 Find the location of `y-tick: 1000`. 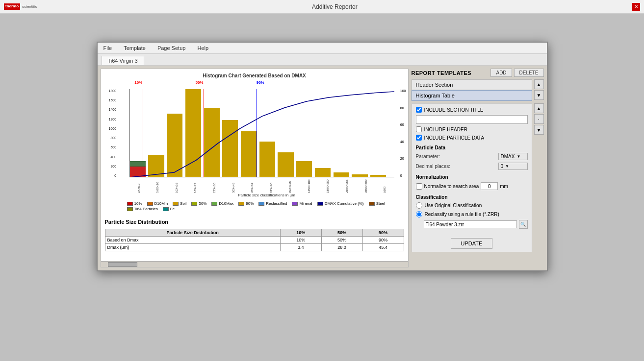

y-tick: 1000 is located at coordinates (113, 128).